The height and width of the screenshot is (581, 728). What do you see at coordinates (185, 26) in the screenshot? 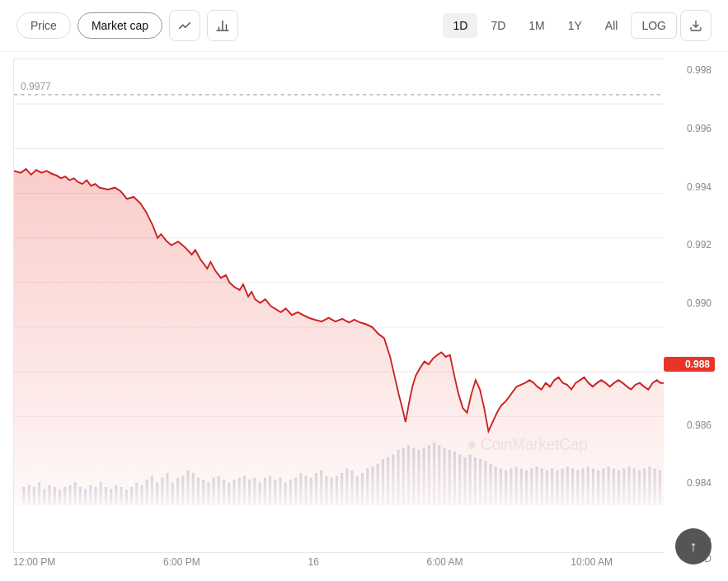
I see `line-chart-icon` at bounding box center [185, 26].